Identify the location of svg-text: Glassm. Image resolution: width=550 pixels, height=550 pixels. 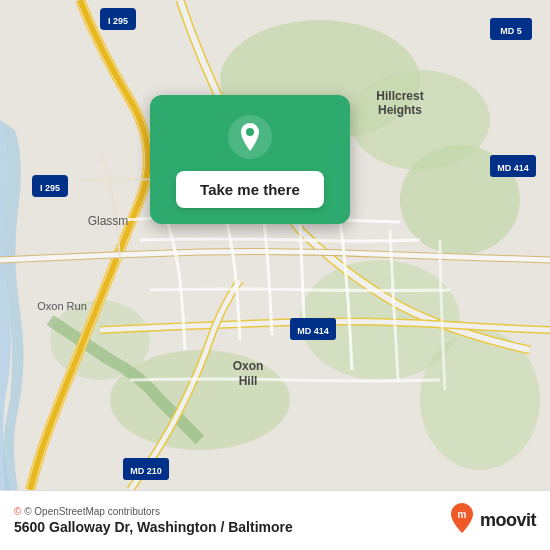
(108, 221).